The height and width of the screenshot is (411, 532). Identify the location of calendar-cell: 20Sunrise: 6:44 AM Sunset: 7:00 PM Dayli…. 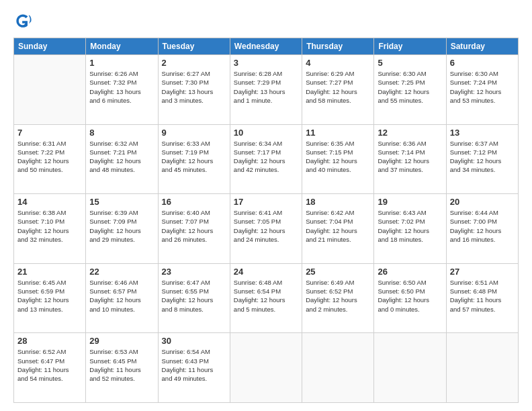
(482, 229).